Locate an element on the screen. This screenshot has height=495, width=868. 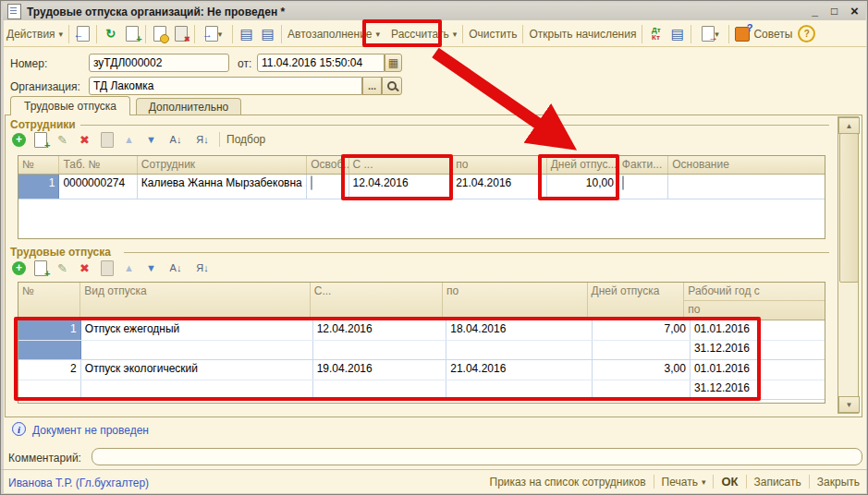
col-work-year: Рабочий год с по is located at coordinates (754, 301).